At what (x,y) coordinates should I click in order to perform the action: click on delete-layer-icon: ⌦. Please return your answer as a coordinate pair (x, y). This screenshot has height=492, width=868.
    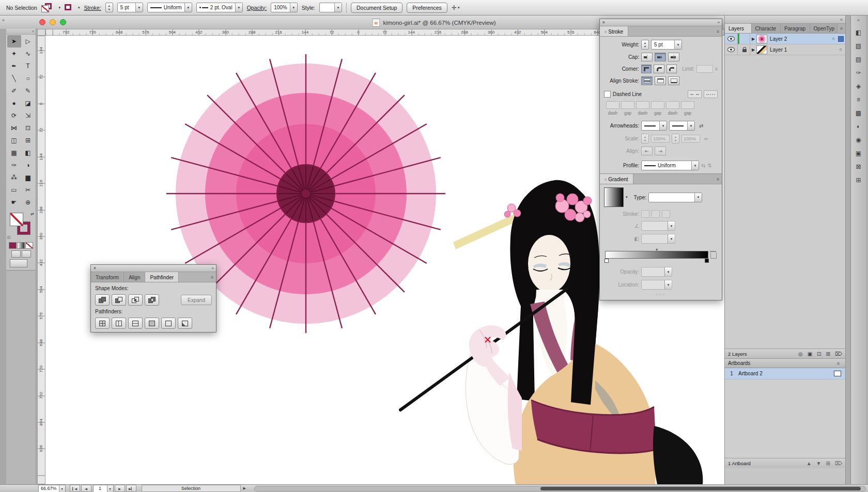
    Looking at the image, I should click on (839, 354).